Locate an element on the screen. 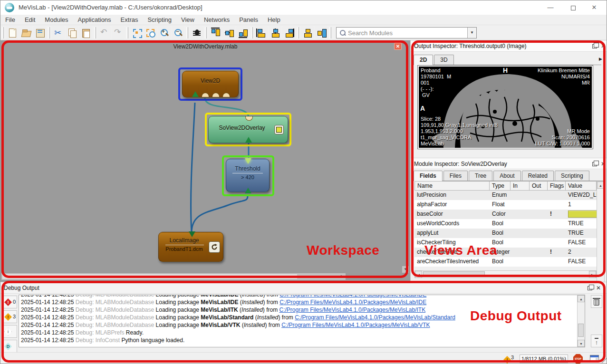 The image size is (607, 364). scroll-left-icon: ◀ is located at coordinates (418, 275).